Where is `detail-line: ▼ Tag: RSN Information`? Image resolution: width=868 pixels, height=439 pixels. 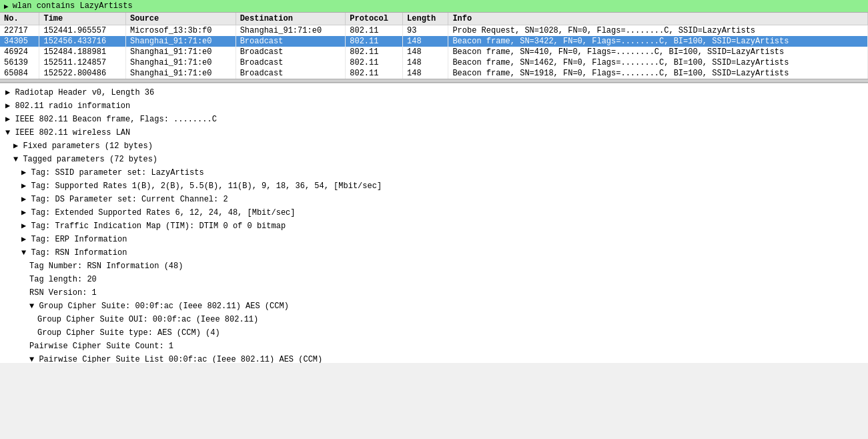
detail-line: ▼ Tag: RSN Information is located at coordinates (434, 253).